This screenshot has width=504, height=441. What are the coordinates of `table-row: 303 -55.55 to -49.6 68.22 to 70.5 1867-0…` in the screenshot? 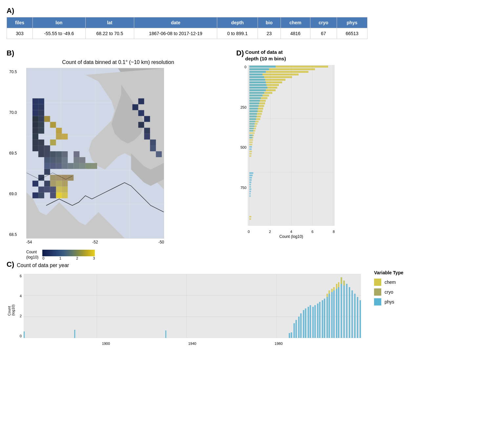 It's located at (187, 33).